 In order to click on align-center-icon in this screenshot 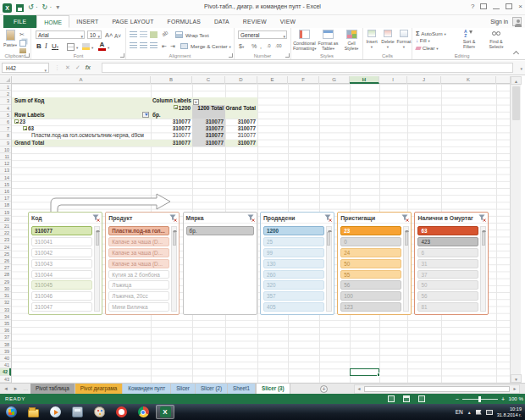, I will do `click(144, 46)`.